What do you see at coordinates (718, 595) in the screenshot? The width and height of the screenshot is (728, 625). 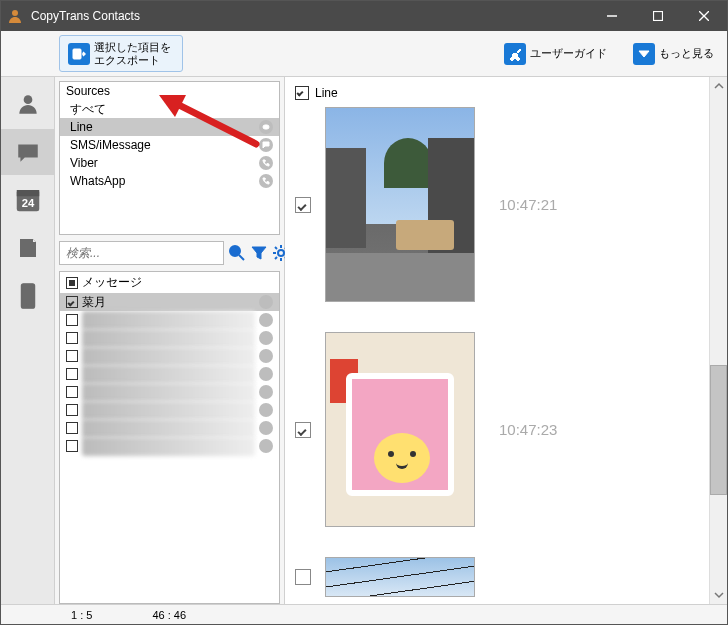 I see `scroll-down-button` at bounding box center [718, 595].